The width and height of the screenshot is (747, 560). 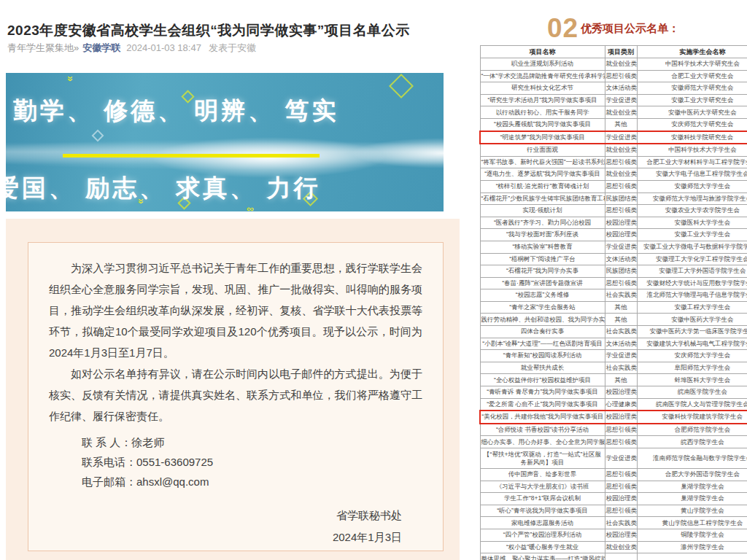 I want to click on cell-category: 民族团结类, so click(x=621, y=198).